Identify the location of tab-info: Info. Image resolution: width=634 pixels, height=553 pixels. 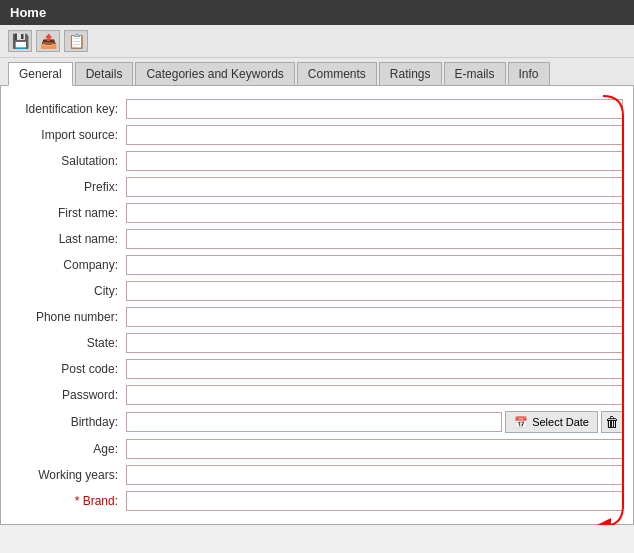
(529, 74).